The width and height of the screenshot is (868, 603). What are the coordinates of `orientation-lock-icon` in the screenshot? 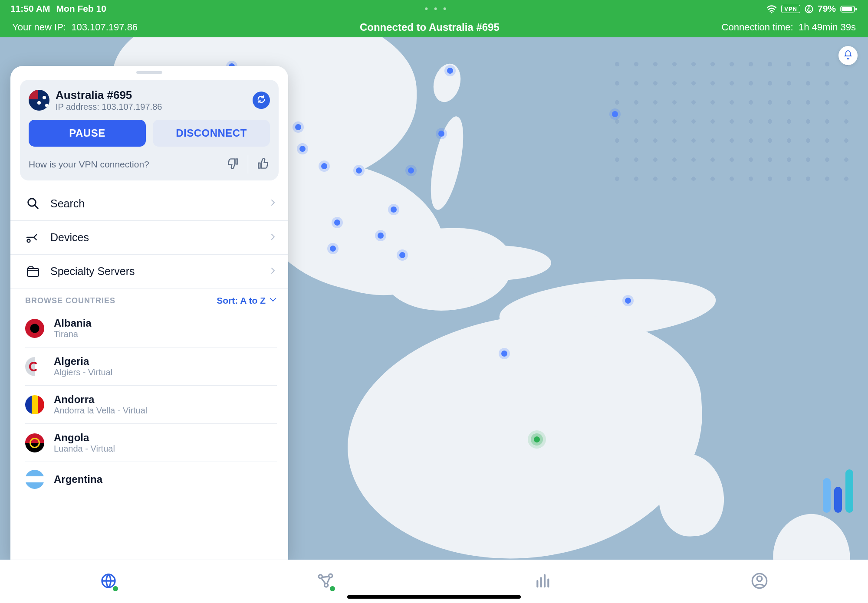 It's located at (809, 9).